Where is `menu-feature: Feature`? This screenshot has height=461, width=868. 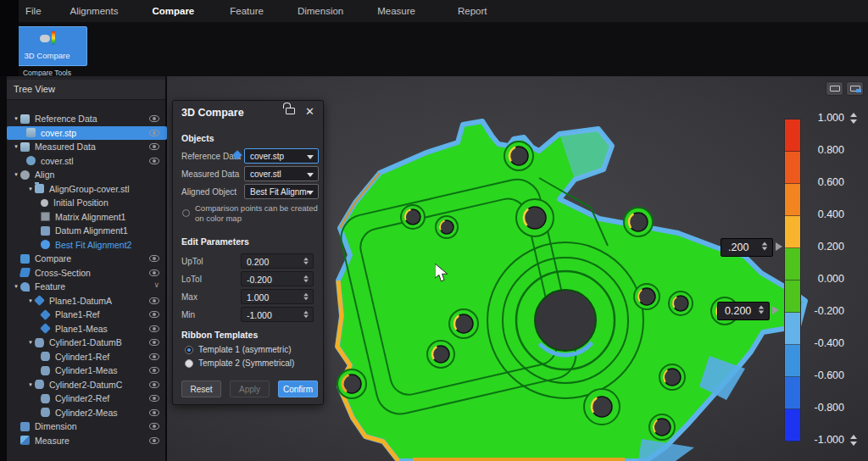
menu-feature: Feature is located at coordinates (247, 11).